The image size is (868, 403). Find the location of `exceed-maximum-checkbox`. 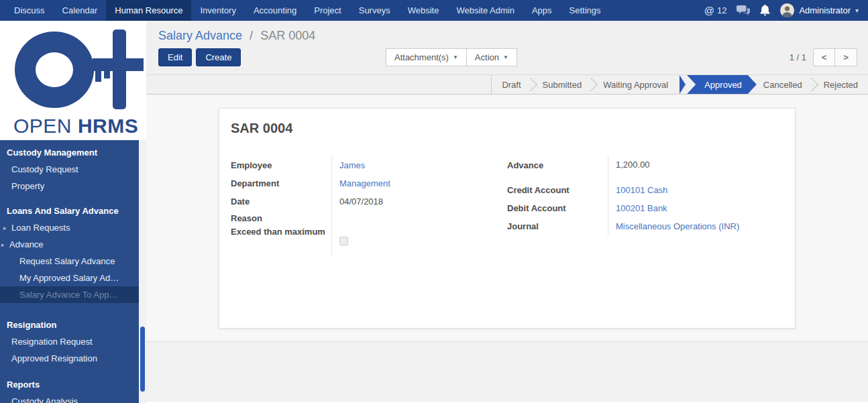

exceed-maximum-checkbox is located at coordinates (343, 241).